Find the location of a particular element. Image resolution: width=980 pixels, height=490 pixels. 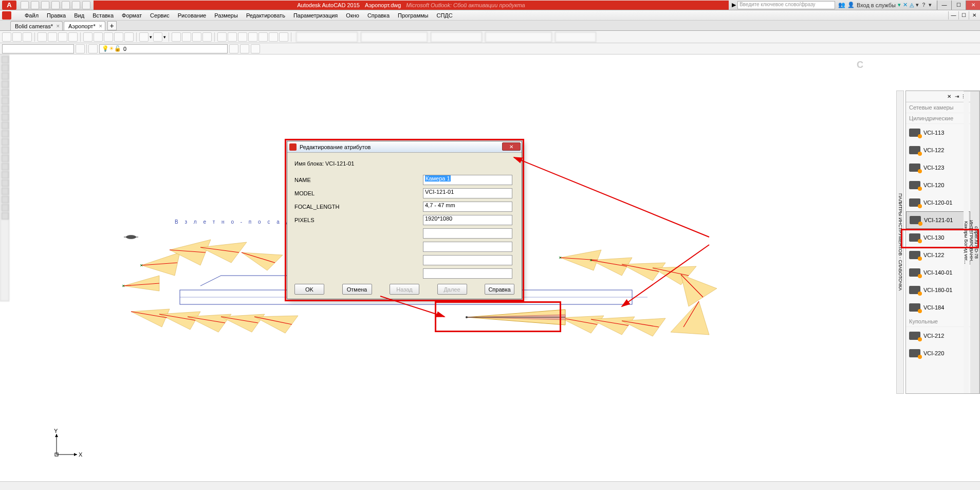

tb-3d-icon is located at coordinates (73, 37).